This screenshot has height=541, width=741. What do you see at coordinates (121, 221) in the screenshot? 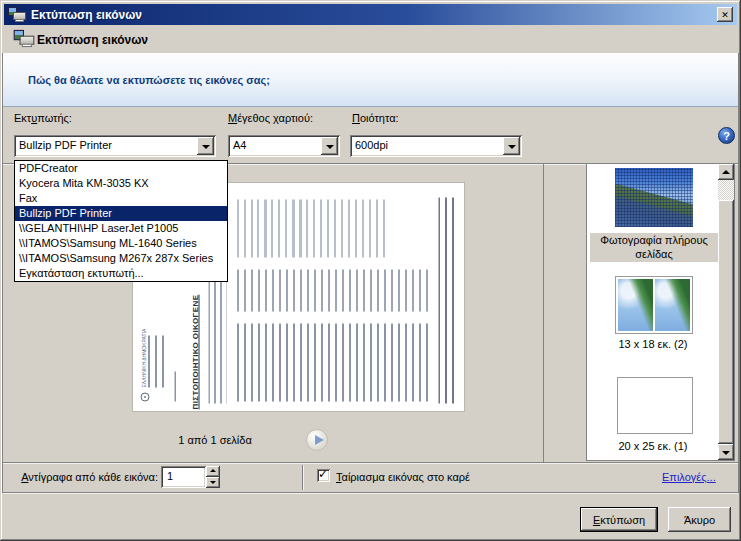
I see `printer-dropdown-list: PDFCreator Kyocera Mita KM-3035 KX Fax B…` at bounding box center [121, 221].